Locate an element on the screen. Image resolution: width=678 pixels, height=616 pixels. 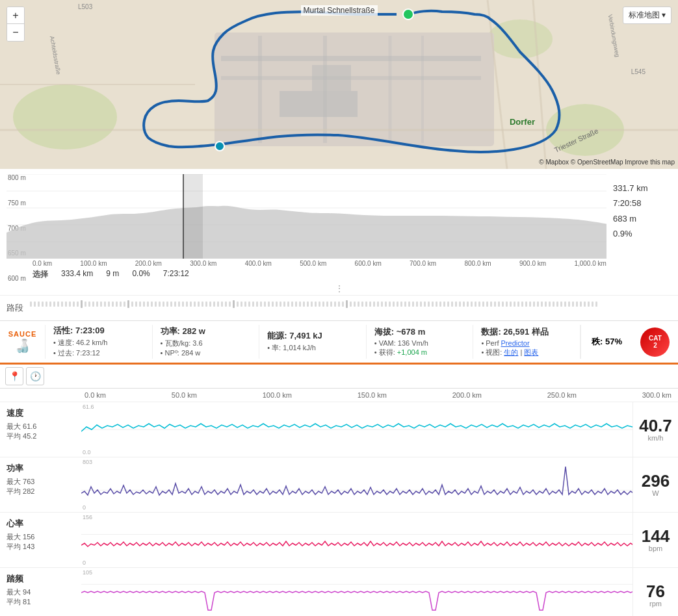
view-live-link: 生的 is located at coordinates (511, 352).